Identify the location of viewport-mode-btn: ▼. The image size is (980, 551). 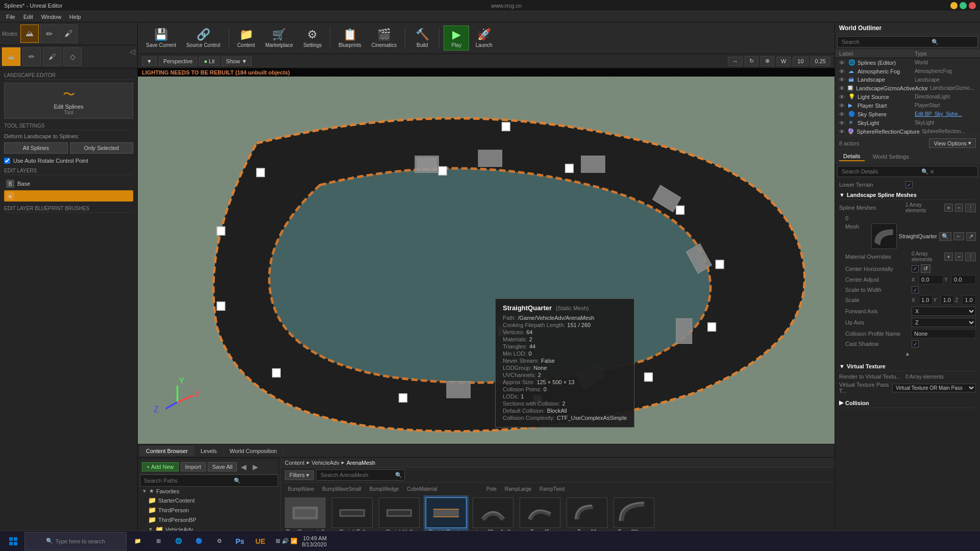
(149, 61).